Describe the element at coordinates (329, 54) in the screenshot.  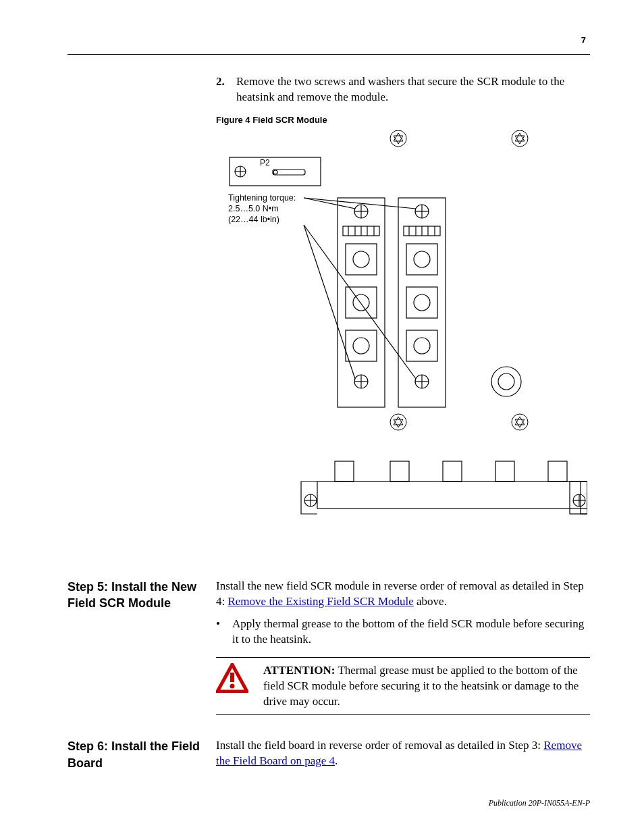
I see `header-rule` at that location.